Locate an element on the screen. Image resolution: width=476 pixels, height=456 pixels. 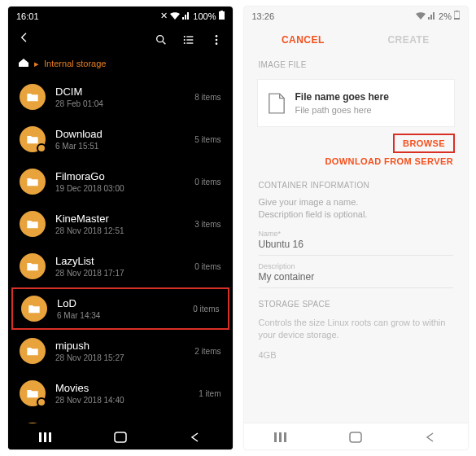
container-info-label: CONTAINER INFORMATION is located at coordinates (356, 184).